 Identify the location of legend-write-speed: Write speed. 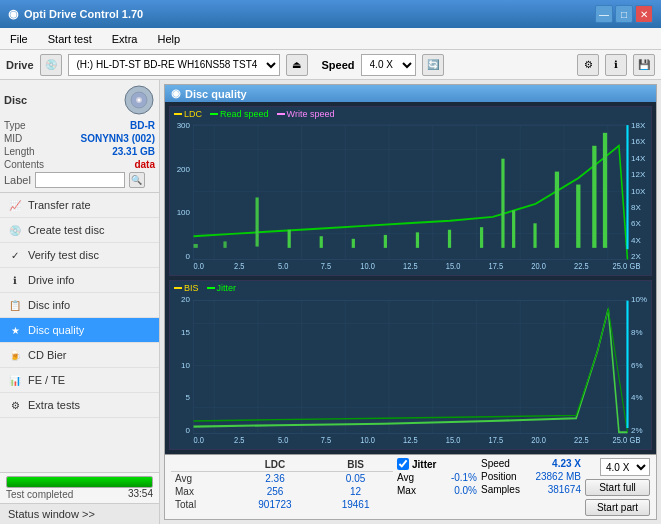
(306, 114).